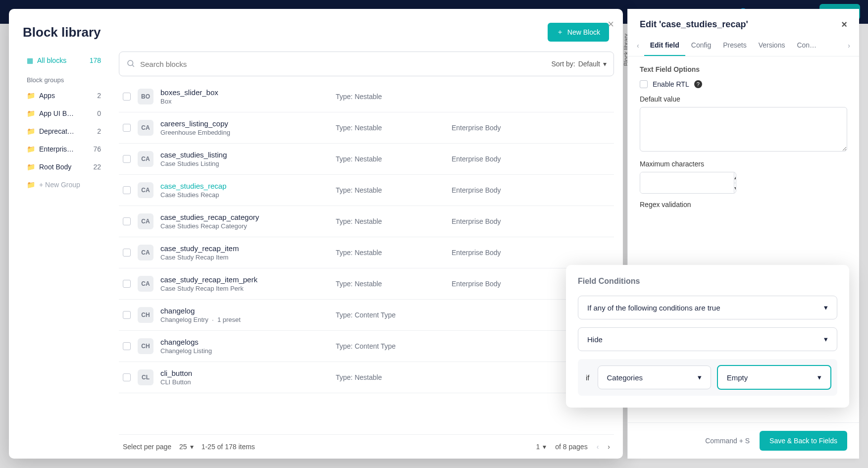 The image size is (868, 468). Describe the element at coordinates (245, 249) in the screenshot. I see `block-name: case_study_recap_item` at that location.